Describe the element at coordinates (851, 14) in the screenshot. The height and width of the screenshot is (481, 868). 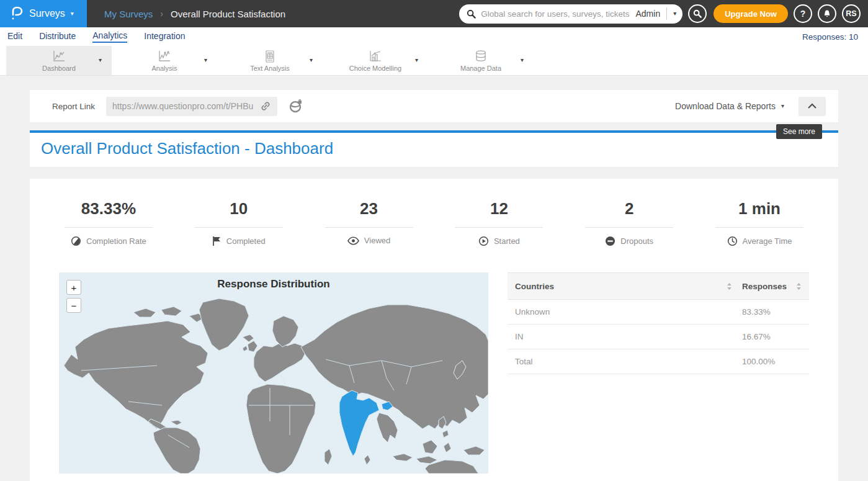
I see `avatar: RS` at that location.